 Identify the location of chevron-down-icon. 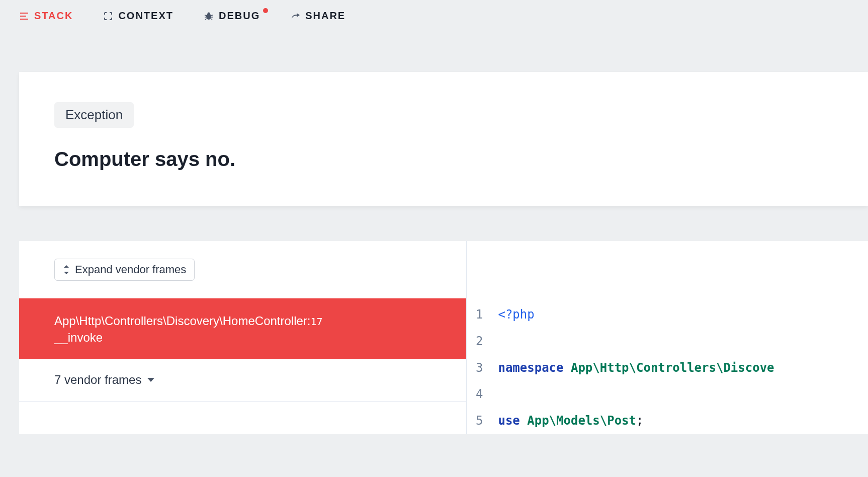
(151, 380).